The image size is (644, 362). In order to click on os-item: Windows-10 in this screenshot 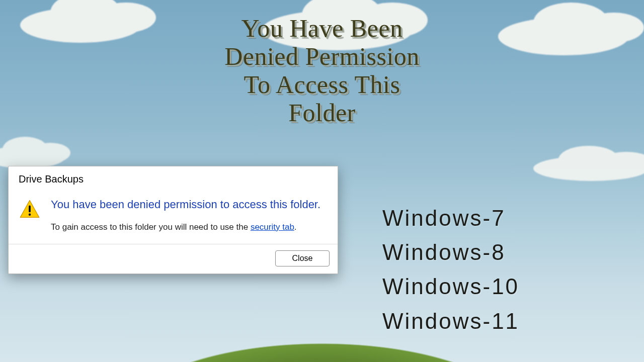, I will do `click(451, 287)`.